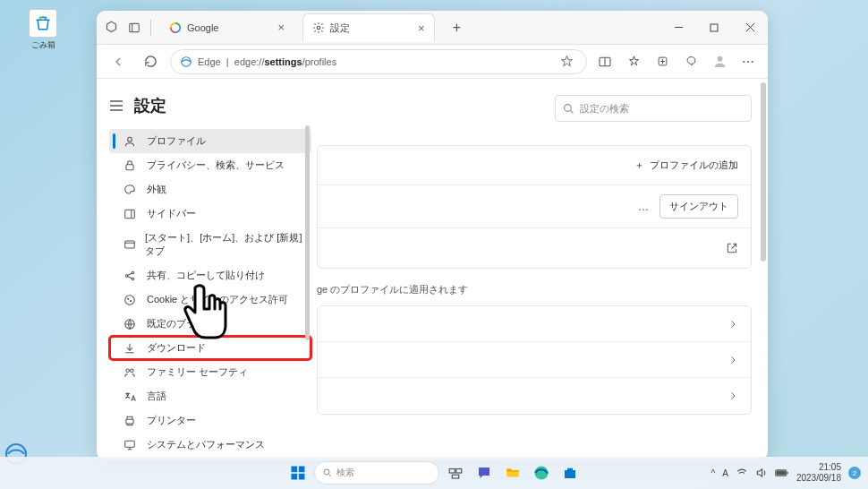  I want to click on tab-google: Google ×, so click(227, 28).